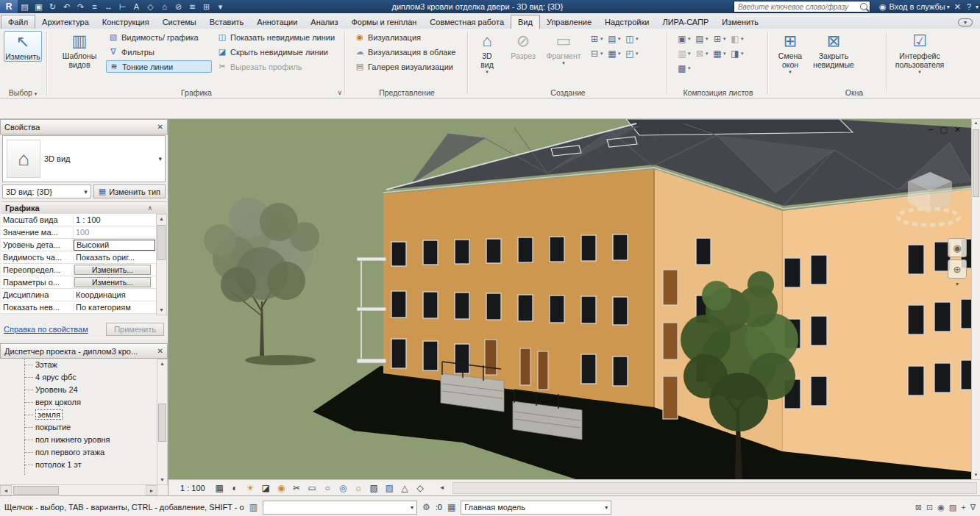  I want to click on title-block-button: ▤▾, so click(703, 39).